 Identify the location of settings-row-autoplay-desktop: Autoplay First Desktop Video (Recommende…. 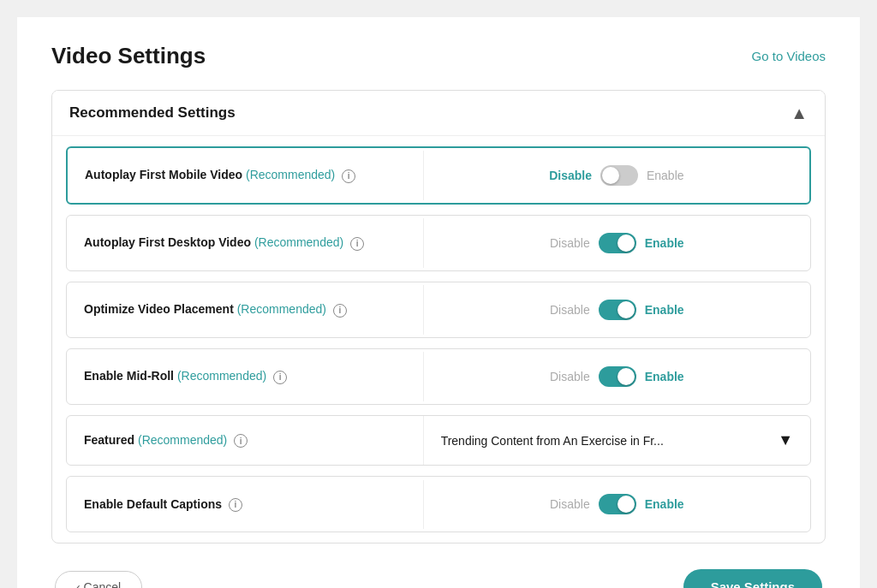
(438, 243).